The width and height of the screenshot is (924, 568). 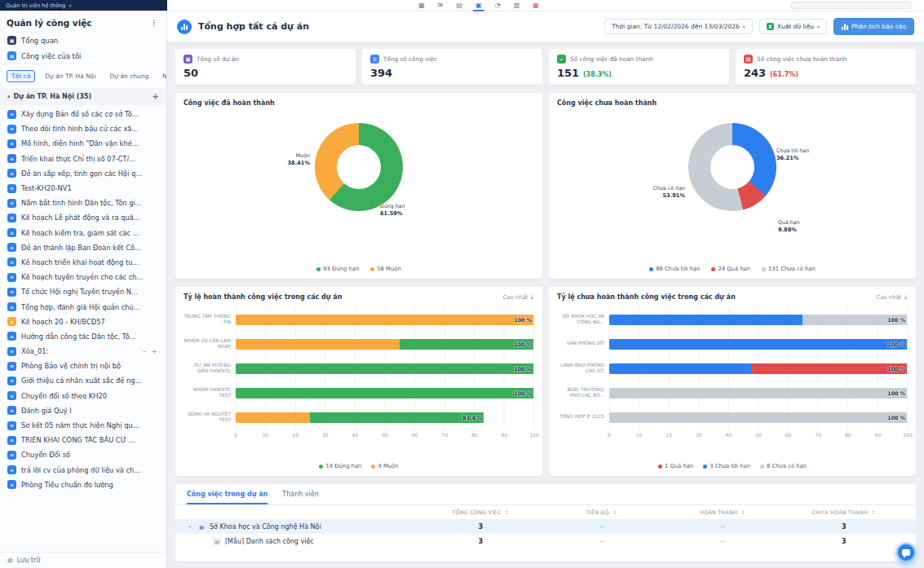 What do you see at coordinates (83, 174) in the screenshot?
I see `sidebar-project-item: ≡Đề án sắp xếp, tinh gọn các Hội q...` at bounding box center [83, 174].